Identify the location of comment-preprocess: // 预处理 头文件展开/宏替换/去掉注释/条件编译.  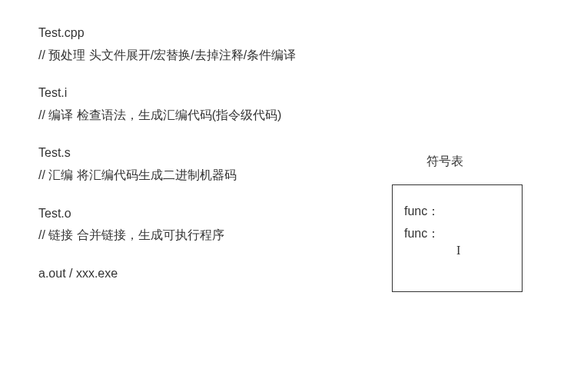
(311, 55).